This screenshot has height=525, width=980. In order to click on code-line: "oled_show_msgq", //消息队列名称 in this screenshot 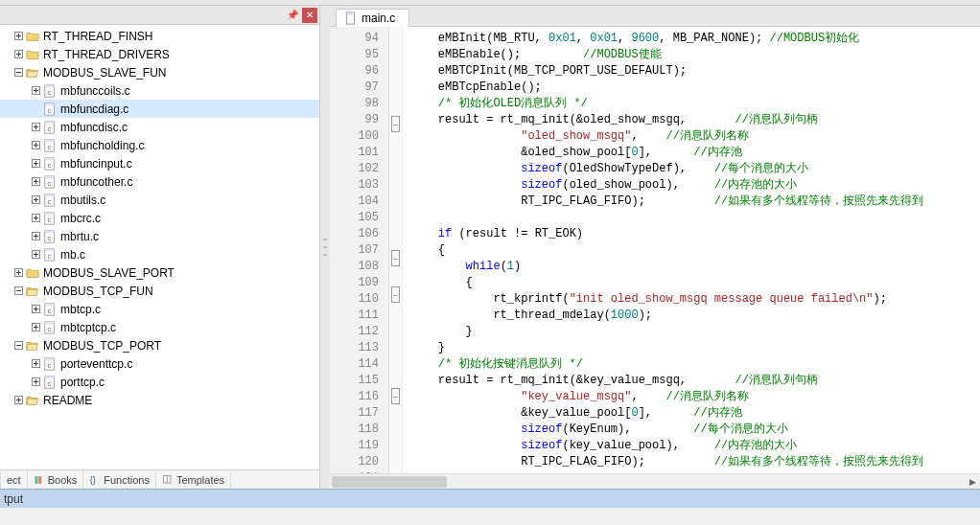, I will do `click(691, 136)`.